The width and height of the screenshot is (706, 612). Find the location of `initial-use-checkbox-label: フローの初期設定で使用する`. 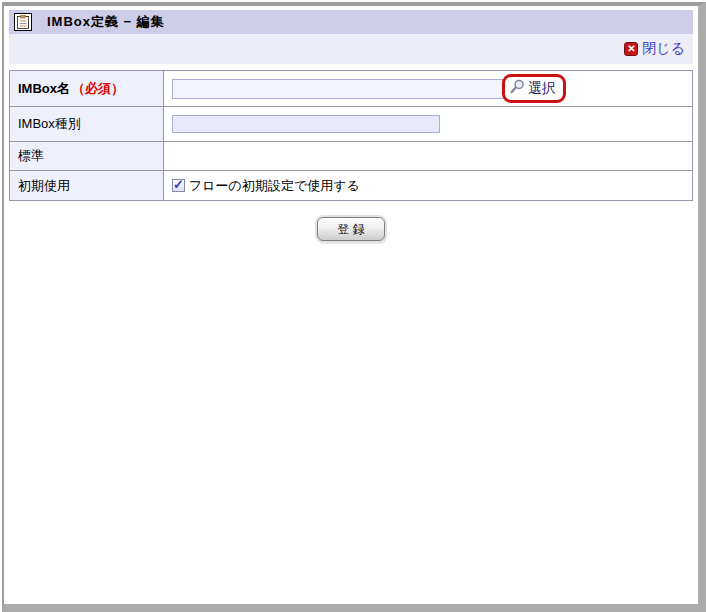

initial-use-checkbox-label: フローの初期設定で使用する is located at coordinates (274, 186).